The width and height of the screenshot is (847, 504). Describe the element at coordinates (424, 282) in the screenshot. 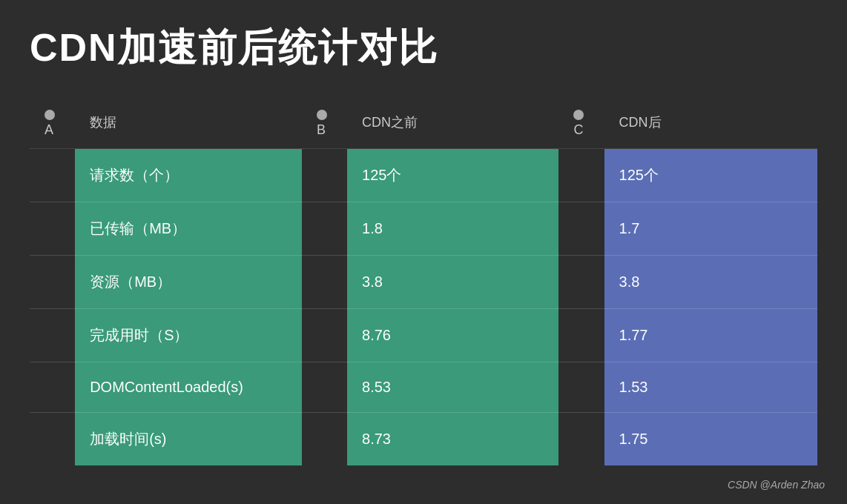

I see `table-row: 资源（MB） 3.8 3.8` at that location.